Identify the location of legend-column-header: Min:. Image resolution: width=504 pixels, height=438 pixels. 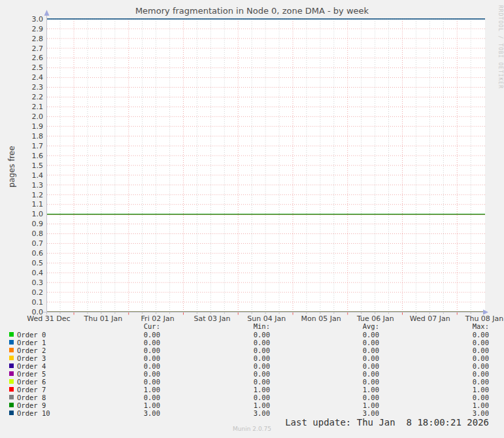
(261, 326).